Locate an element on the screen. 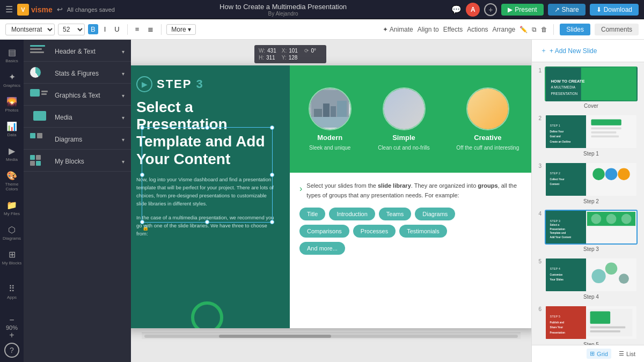 This screenshot has height=362, width=644. media-icon: ▶ is located at coordinates (12, 151).